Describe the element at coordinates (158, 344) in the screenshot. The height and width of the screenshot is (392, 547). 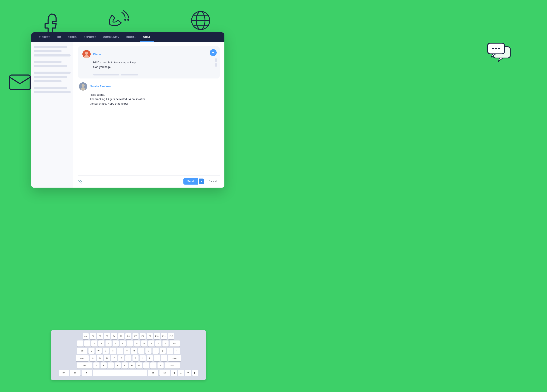
I see `key-minus: -` at that location.